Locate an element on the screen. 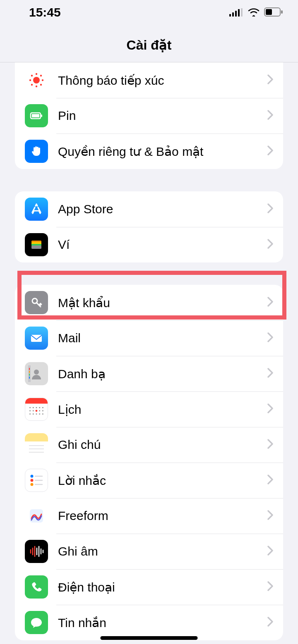 This screenshot has width=298, height=644. settings-group-2: App Store Ví is located at coordinates (149, 227).